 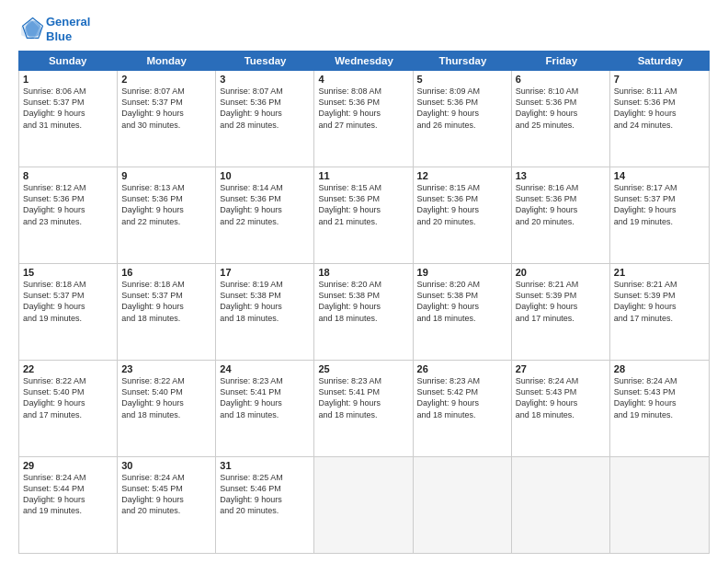 I want to click on calendar-cell: 31Sunrise: 8:25 AMSunset: 5:46 PMDayligh…, so click(x=265, y=505).